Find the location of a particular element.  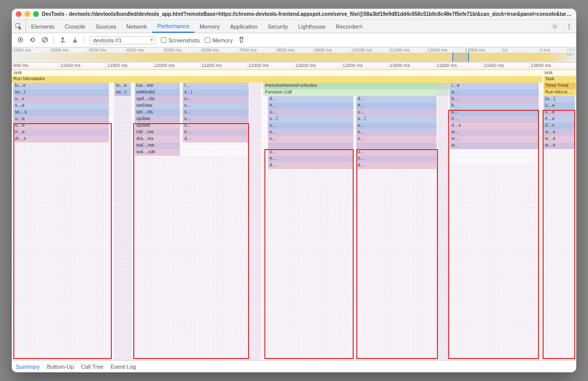

minimize-window-button is located at coordinates (28, 14).